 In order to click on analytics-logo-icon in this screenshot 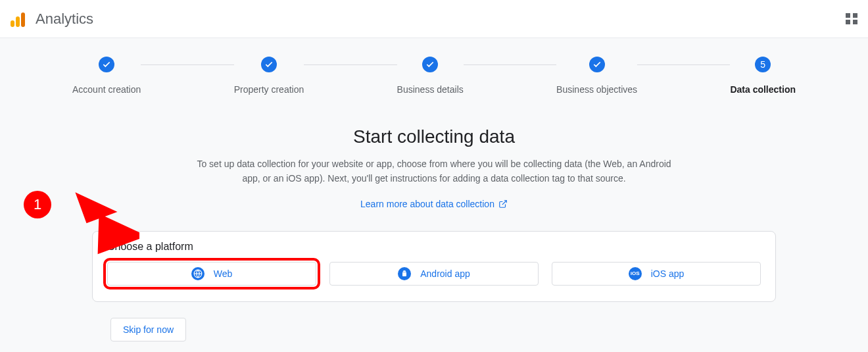, I will do `click(18, 19)`.